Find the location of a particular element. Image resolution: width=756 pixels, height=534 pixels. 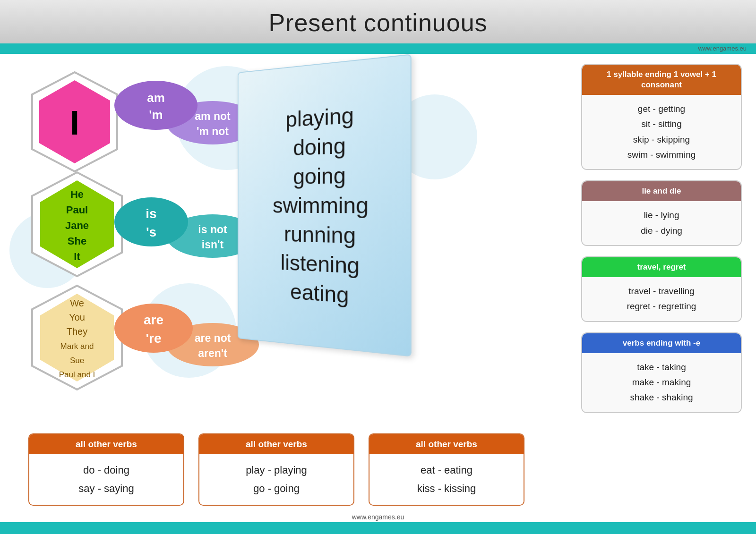

is-blob-container: is's is located at coordinates (151, 223).